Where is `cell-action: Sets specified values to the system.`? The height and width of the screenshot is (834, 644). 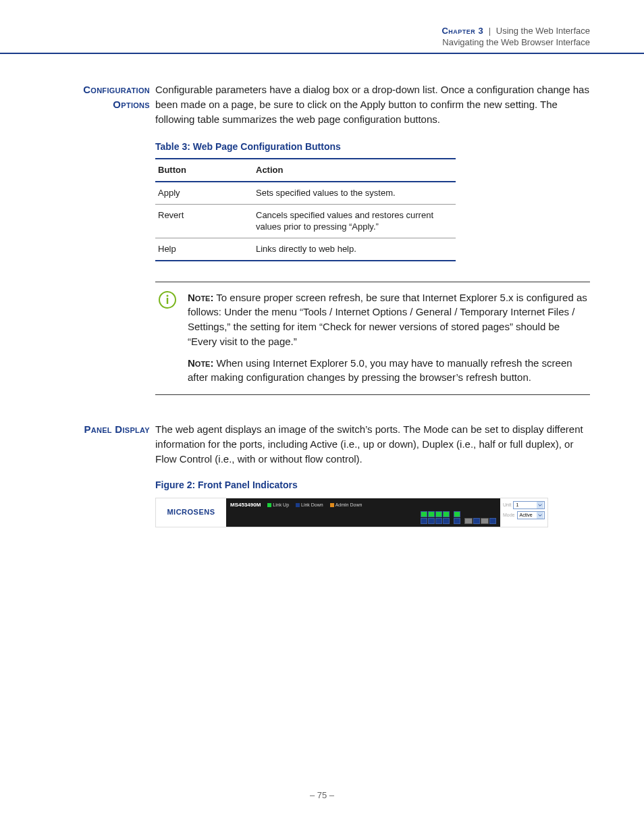
cell-action: Sets specified values to the system. is located at coordinates (354, 193).